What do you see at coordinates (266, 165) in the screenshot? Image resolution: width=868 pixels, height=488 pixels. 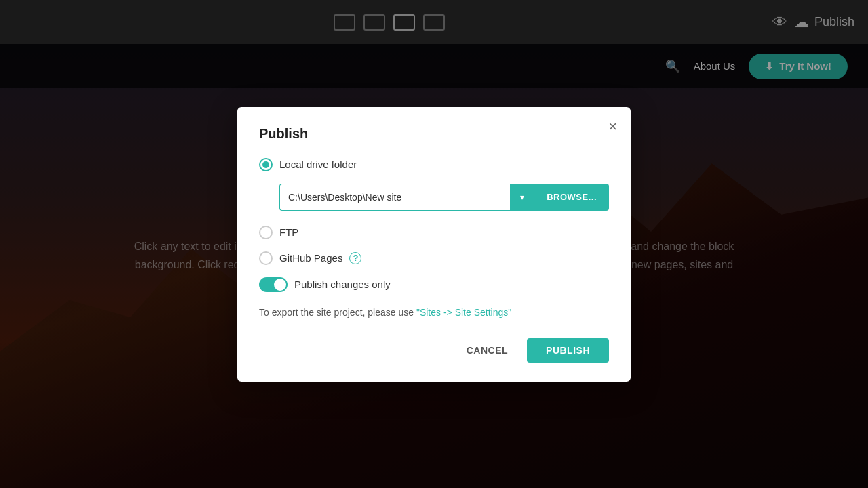 I see `local-drive-radio` at bounding box center [266, 165].